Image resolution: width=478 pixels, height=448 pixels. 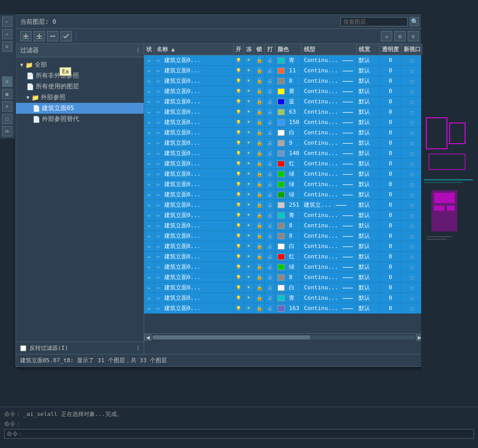 What do you see at coordinates (80, 75) in the screenshot?
I see `tree-item-non-external: 📄 所有非外部参照` at bounding box center [80, 75].